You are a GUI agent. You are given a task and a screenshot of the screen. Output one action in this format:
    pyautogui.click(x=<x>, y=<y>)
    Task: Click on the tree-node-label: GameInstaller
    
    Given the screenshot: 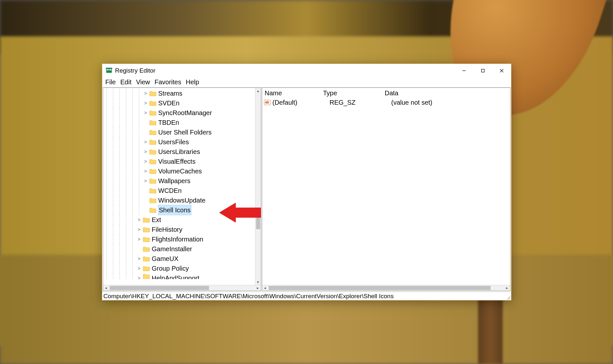 What is the action you would take?
    pyautogui.click(x=172, y=249)
    